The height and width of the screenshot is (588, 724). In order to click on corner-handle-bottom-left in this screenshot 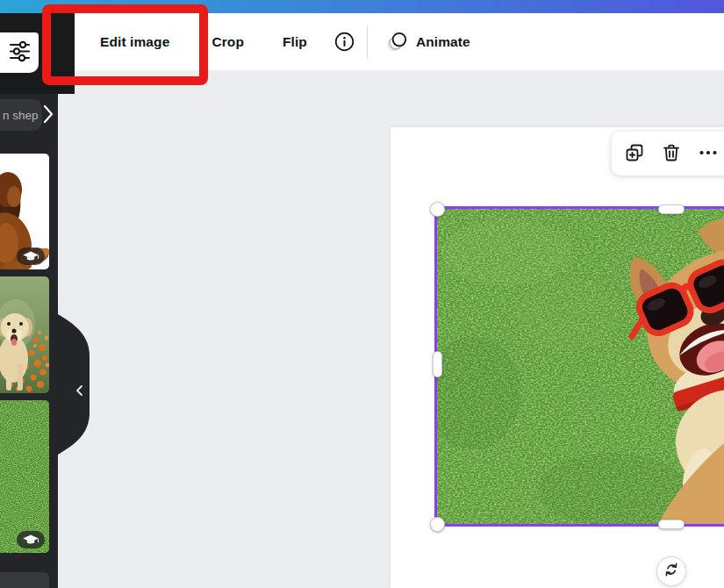, I will do `click(437, 525)`.